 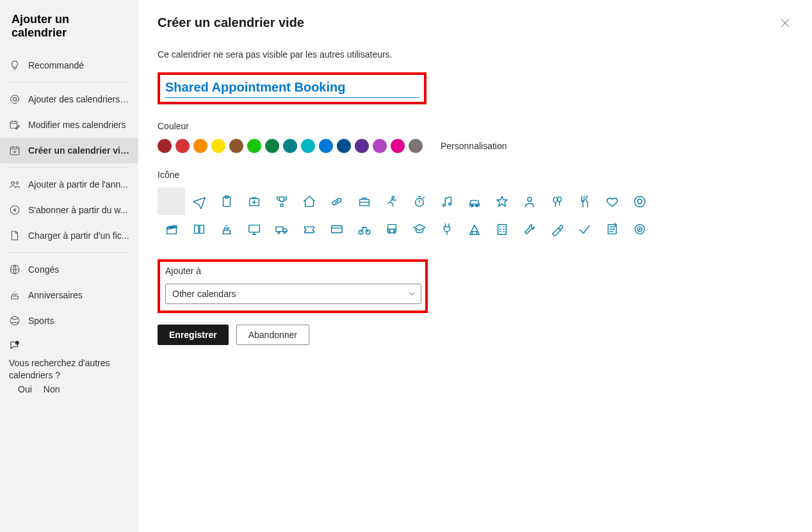 What do you see at coordinates (69, 33) in the screenshot?
I see `sidebar-title: Ajouter un calendrier` at bounding box center [69, 33].